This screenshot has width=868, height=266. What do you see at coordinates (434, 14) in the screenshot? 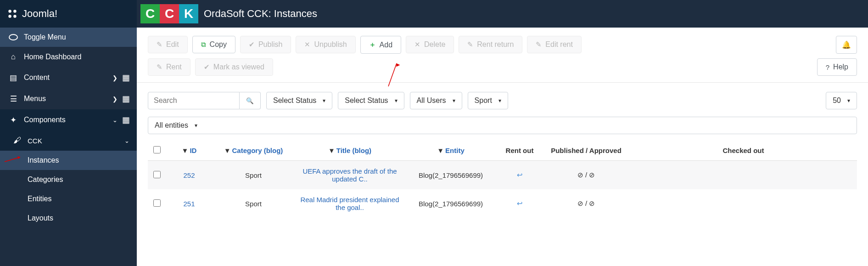
I see `topbar: Joomla! C C K OrdaSoft CCK: Instances` at bounding box center [434, 14].